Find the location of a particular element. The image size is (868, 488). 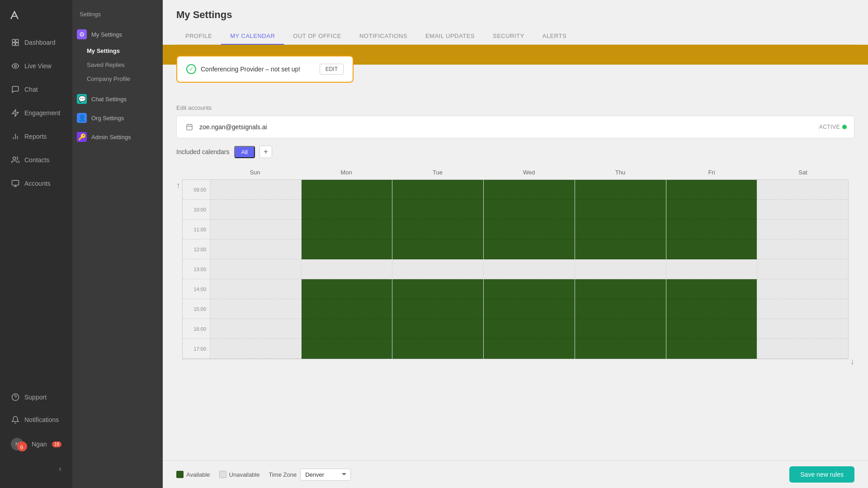

up-arrow-area: ↑ is located at coordinates (179, 179).